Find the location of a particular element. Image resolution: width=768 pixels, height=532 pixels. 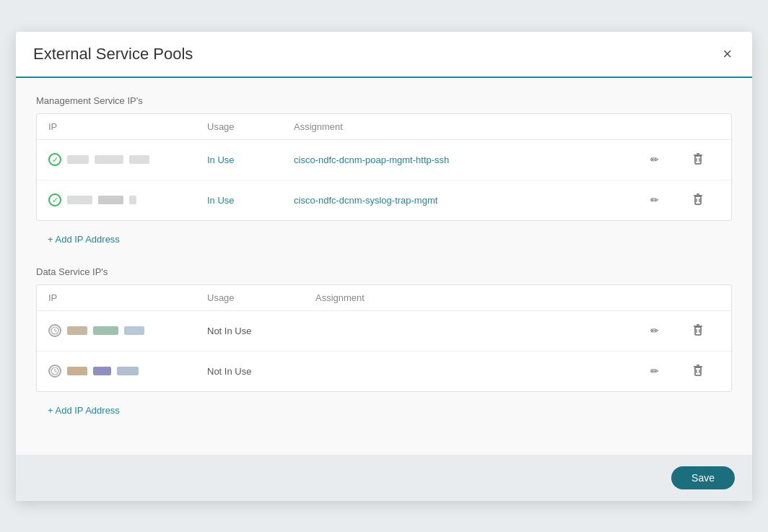

data-usage-1: Not In Use is located at coordinates (261, 331).